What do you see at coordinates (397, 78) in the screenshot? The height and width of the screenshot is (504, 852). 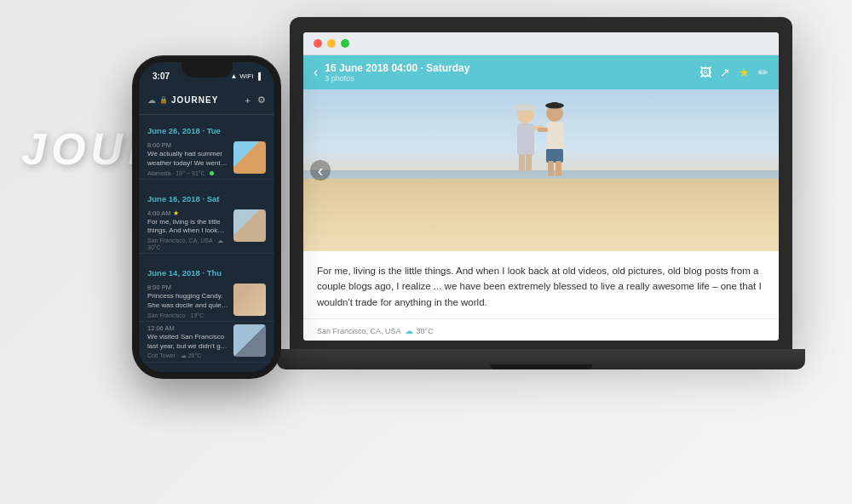 I see `entry-photos-count: 3 photos` at bounding box center [397, 78].